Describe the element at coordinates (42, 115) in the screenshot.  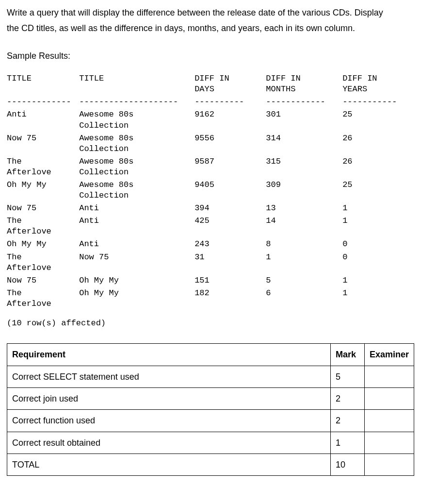
I see `cell-title1-l1: Anti` at that location.